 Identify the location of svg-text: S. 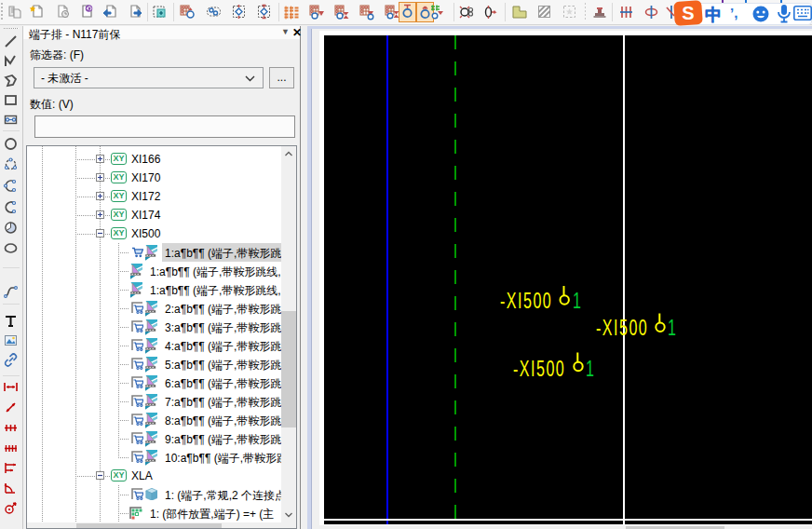
(687, 13).